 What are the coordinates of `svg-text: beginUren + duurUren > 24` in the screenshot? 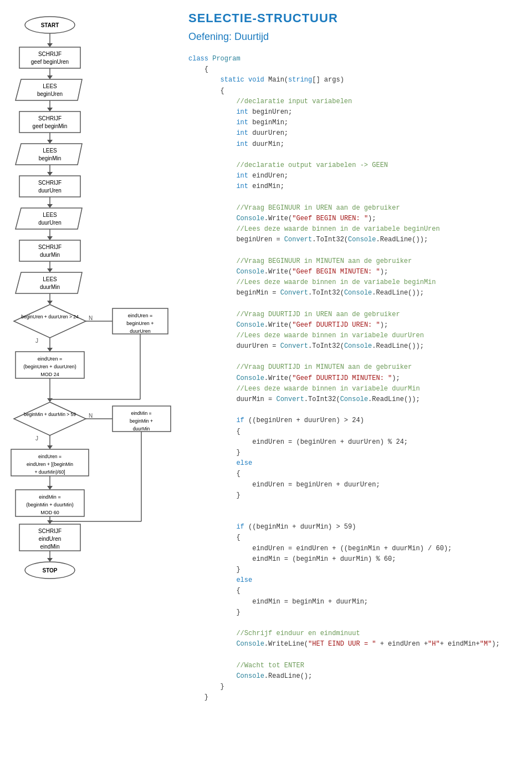 It's located at (50, 317).